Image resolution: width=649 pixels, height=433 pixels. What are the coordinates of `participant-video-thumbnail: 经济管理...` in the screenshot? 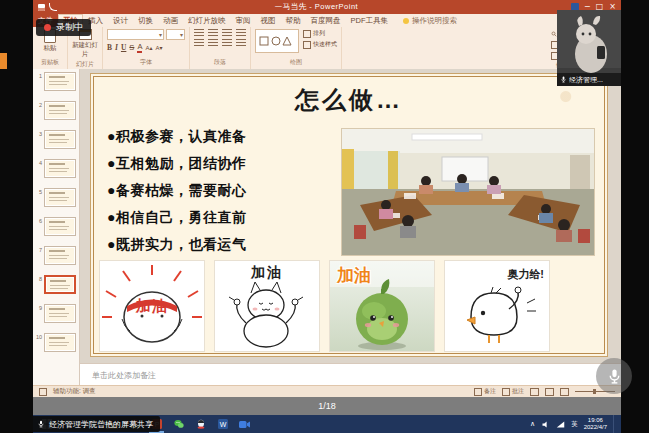 It's located at (589, 48).